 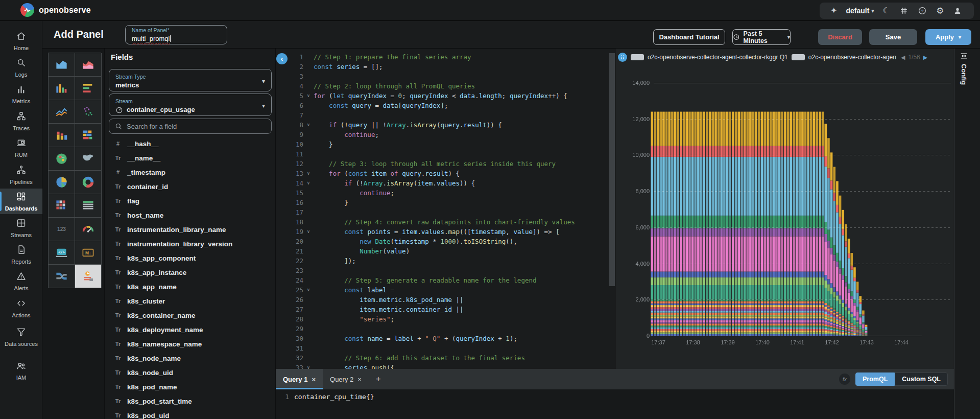 What do you see at coordinates (446, 319) in the screenshot?
I see `editor-line: 28 "series";` at bounding box center [446, 319].